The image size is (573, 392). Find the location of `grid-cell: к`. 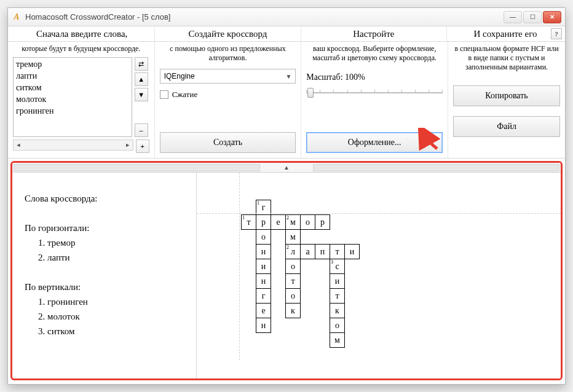

grid-cell: к is located at coordinates (293, 311).